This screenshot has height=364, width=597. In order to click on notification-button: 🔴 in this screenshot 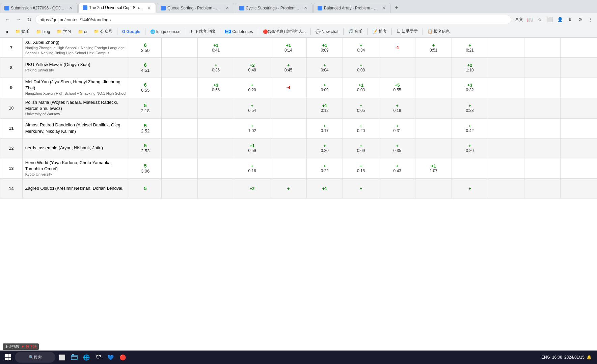, I will do `click(123, 357)`.